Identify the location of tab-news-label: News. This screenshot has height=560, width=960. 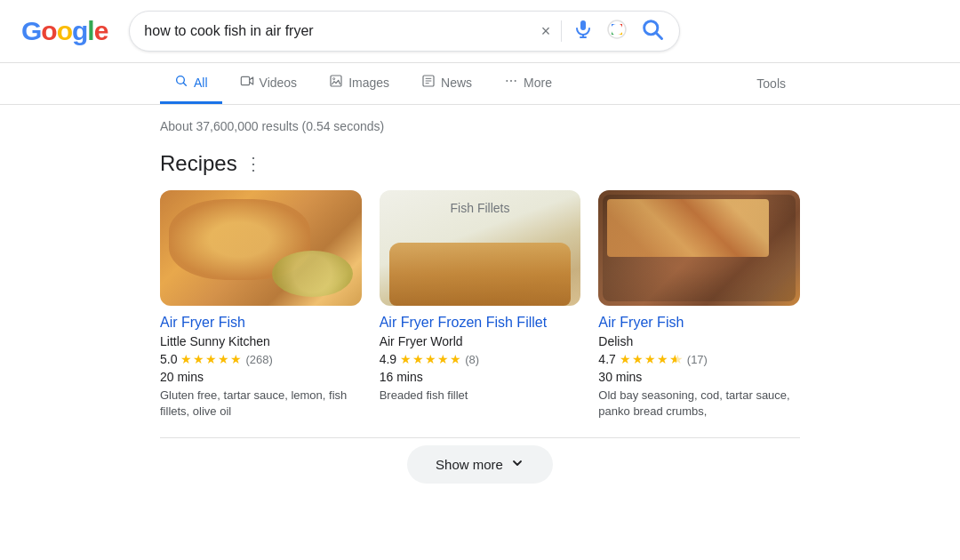
(457, 83).